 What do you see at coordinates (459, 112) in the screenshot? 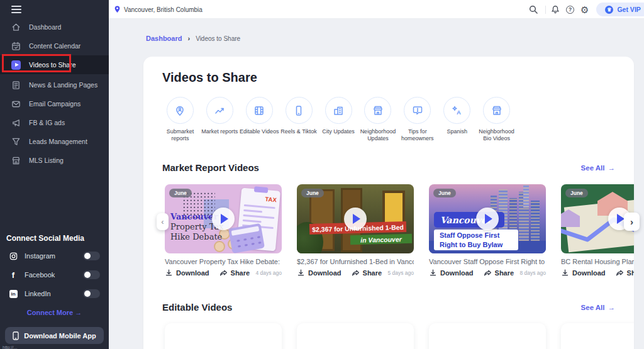
I see `svg-text: A` at bounding box center [459, 112].